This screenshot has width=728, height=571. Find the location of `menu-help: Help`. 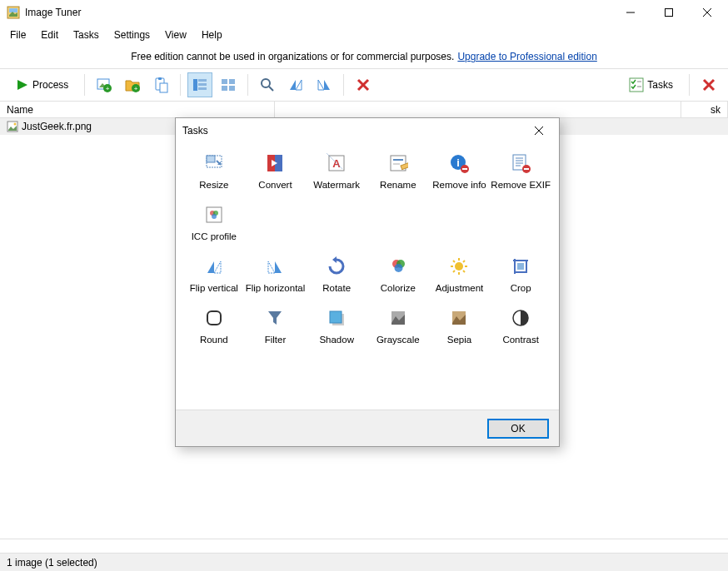

menu-help: Help is located at coordinates (212, 35).